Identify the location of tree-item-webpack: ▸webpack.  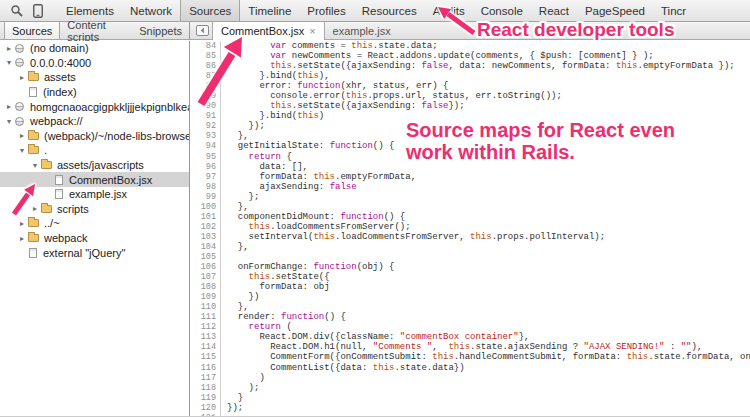
(94, 238).